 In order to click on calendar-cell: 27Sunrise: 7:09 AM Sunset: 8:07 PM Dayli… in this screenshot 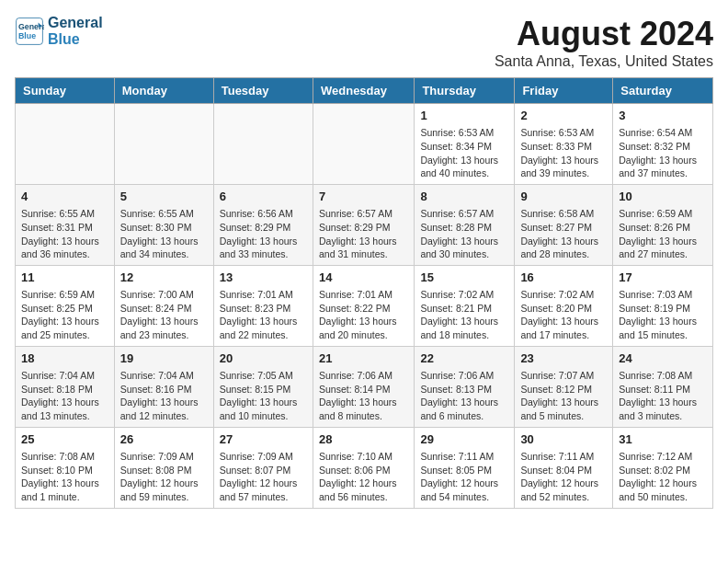, I will do `click(263, 467)`.